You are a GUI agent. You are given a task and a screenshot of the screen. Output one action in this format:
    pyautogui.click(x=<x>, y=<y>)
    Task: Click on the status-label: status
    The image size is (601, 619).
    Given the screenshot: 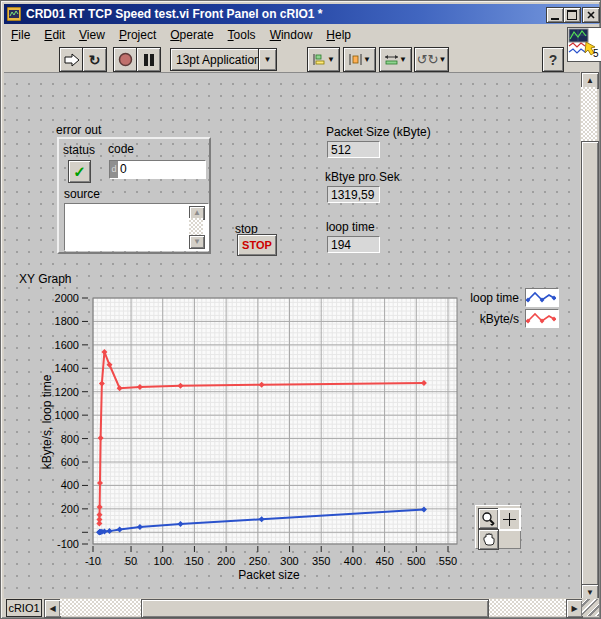 What is the action you would take?
    pyautogui.click(x=79, y=150)
    